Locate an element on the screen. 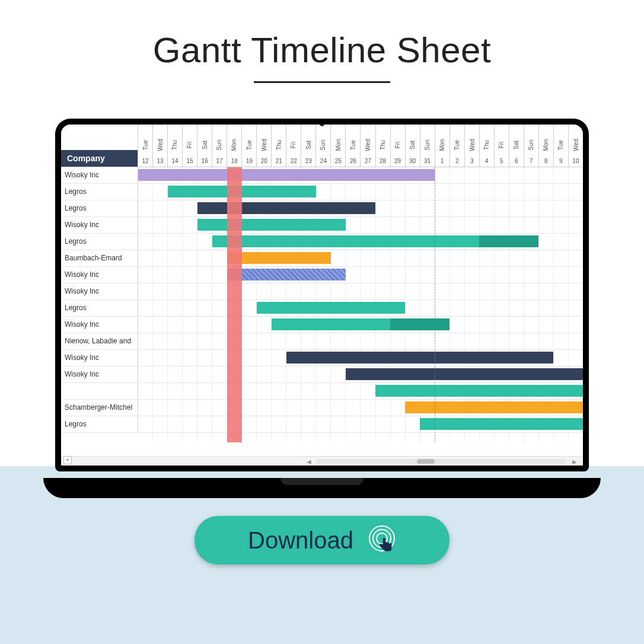 The image size is (644, 644). day-column: Wed13 is located at coordinates (160, 146).